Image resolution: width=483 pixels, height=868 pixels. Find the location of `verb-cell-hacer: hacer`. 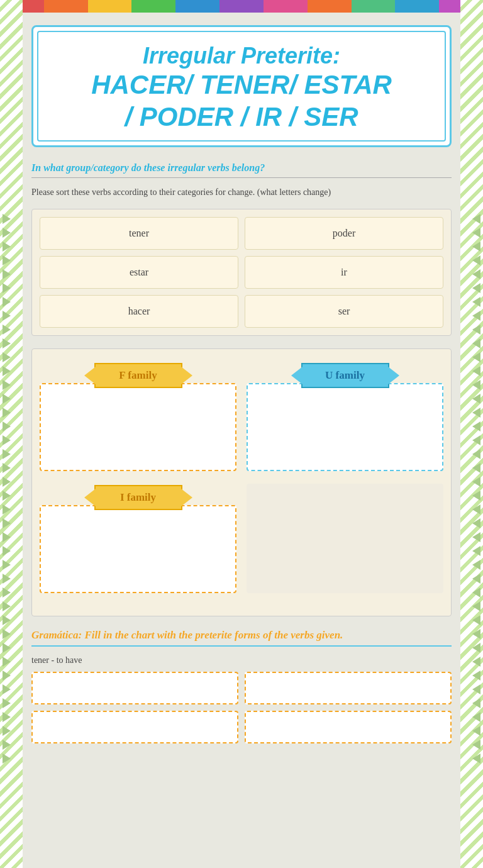

verb-cell-hacer: hacer is located at coordinates (139, 311).